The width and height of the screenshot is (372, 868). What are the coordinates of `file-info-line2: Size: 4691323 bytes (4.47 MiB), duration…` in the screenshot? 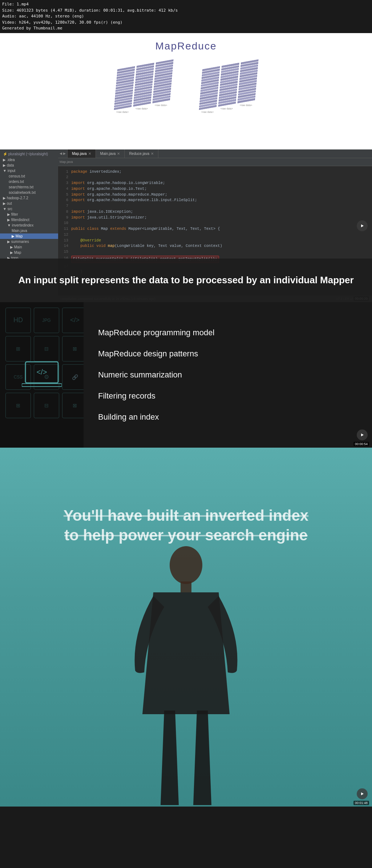 It's located at (186, 11).